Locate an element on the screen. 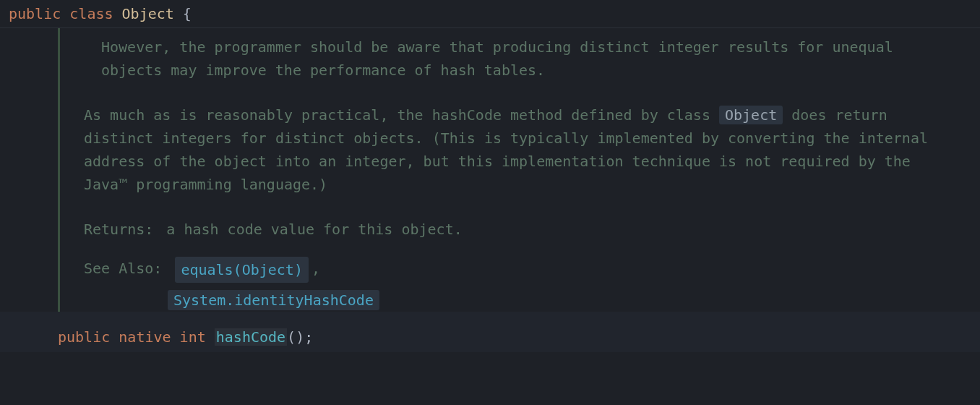  javadoc-returns-row: Returns: a hash code value for this obje… is located at coordinates (521, 229).